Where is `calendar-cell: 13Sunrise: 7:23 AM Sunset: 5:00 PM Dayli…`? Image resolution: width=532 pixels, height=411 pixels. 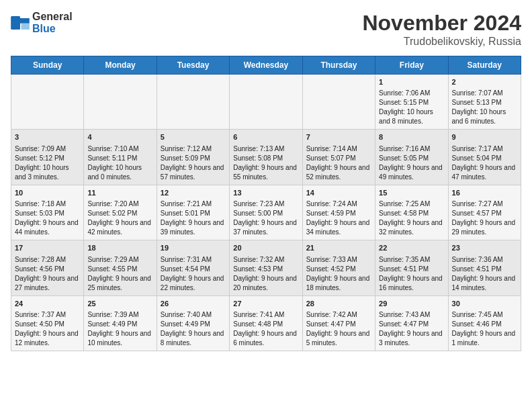
calendar-cell: 13Sunrise: 7:23 AM Sunset: 5:00 PM Dayli… is located at coordinates (266, 212).